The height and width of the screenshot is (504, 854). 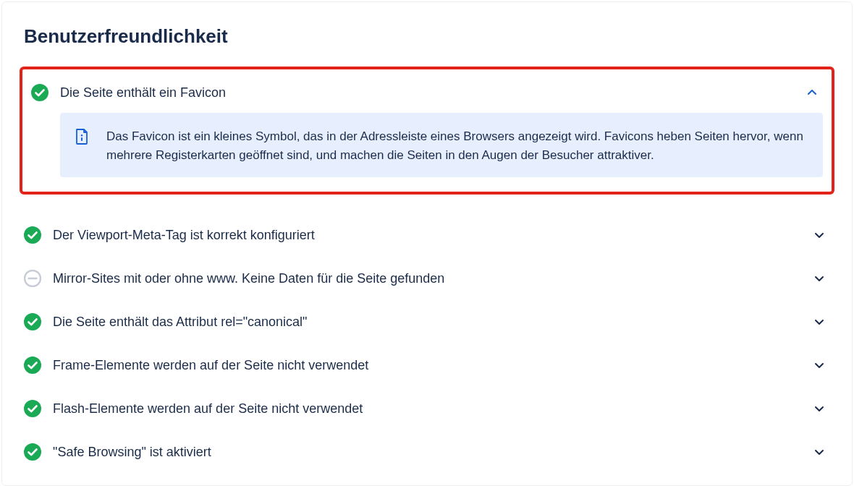 I want to click on info-box: Das Favicon ist ein kleines Symbol, das …, so click(x=441, y=145).